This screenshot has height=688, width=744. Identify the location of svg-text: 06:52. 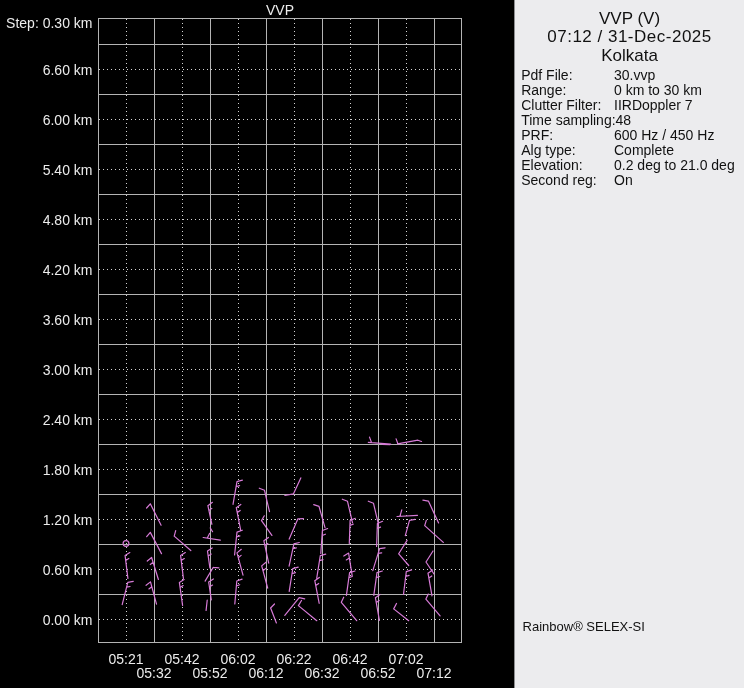
(378, 673).